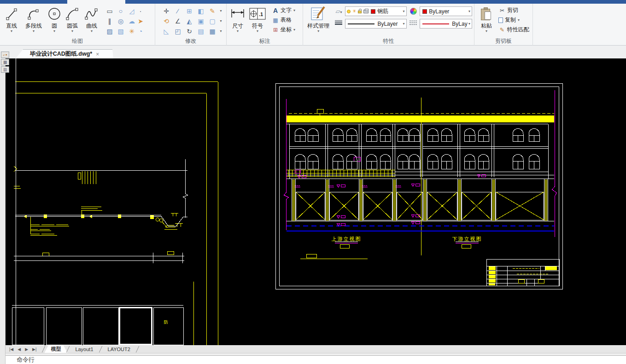 This screenshot has height=364, width=626. I want to click on tab-model: 模型, so click(56, 349).